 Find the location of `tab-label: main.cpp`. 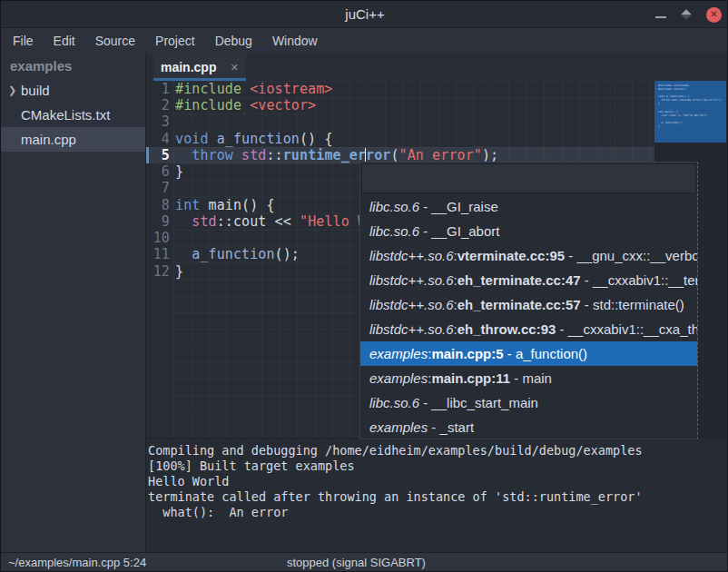

tab-label: main.cpp is located at coordinates (196, 67).